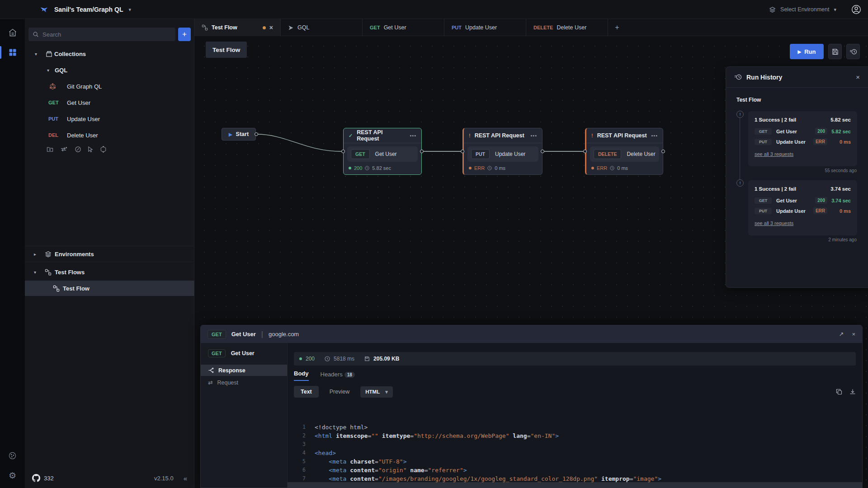 The image size is (868, 488). I want to click on account-icon, so click(856, 9).